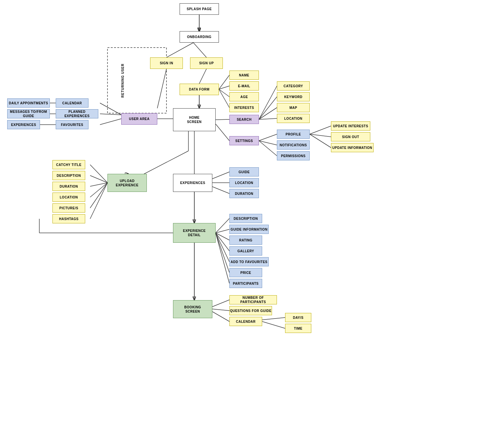  What do you see at coordinates (244, 172) in the screenshot?
I see `node-guide: GUIDE` at bounding box center [244, 172].